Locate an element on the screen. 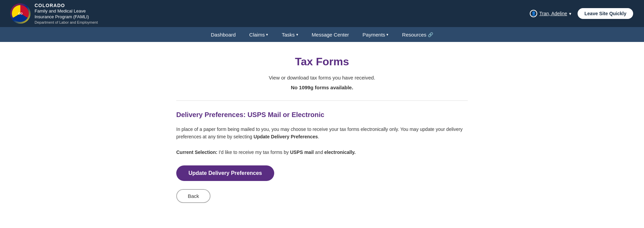 The height and width of the screenshot is (228, 644). description-link: Update Delivery Preferences is located at coordinates (286, 137).